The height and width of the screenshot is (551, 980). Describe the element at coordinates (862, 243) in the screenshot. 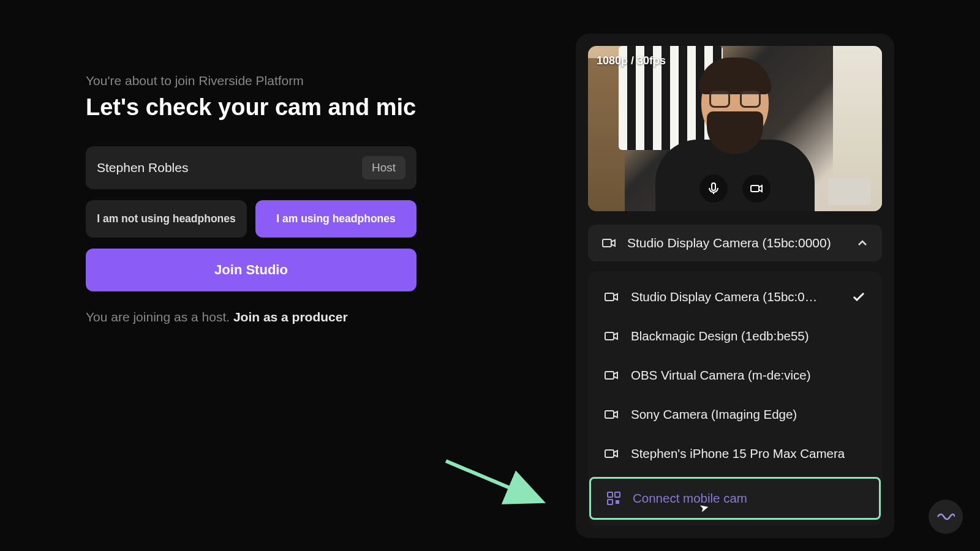

I see `chevron-up-icon` at that location.